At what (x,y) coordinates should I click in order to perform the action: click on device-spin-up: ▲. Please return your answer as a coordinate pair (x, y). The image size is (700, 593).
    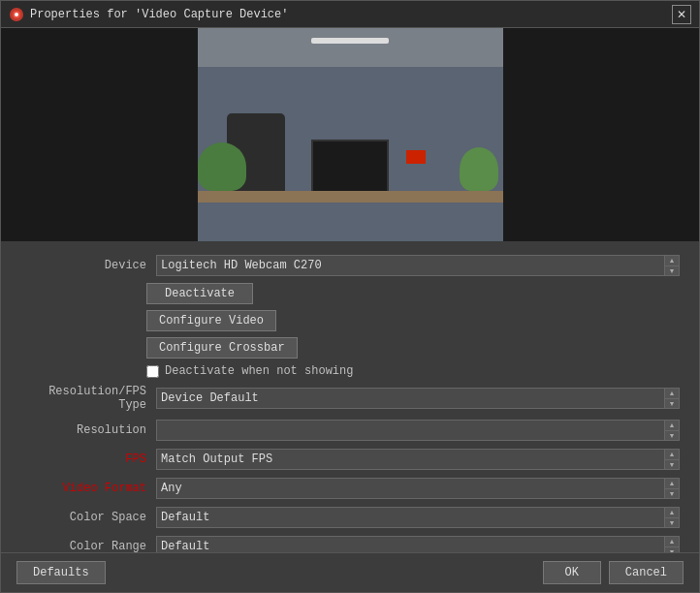
    Looking at the image, I should click on (672, 262).